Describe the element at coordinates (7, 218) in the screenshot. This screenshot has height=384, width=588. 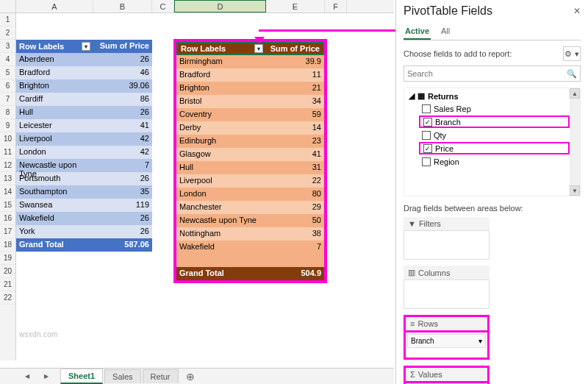
I see `row-header: 16` at that location.